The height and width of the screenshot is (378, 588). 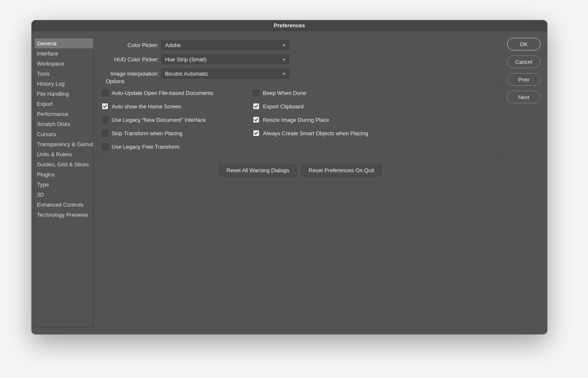 I want to click on next-button: Next, so click(x=524, y=97).